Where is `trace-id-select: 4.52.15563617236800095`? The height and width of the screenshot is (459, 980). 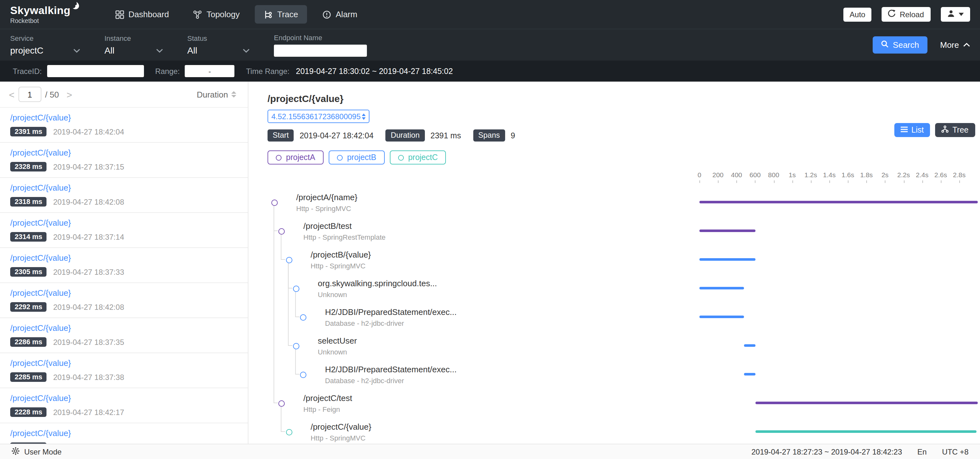 trace-id-select: 4.52.15563617236800095 is located at coordinates (318, 116).